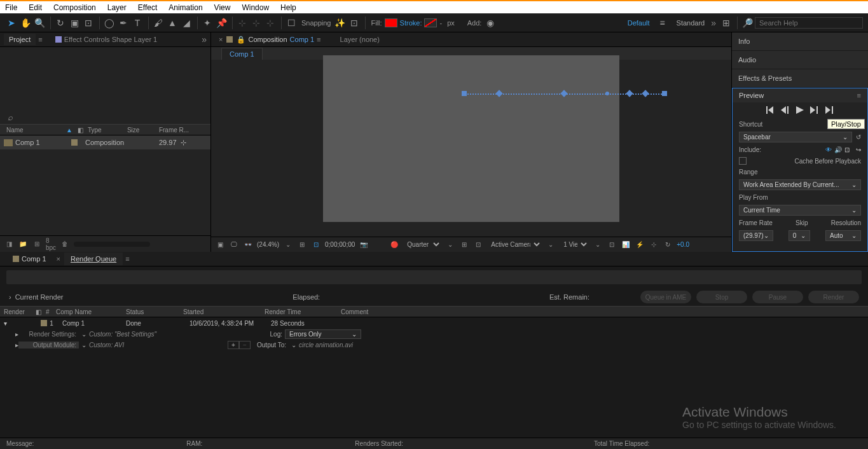 The height and width of the screenshot is (449, 868). What do you see at coordinates (88, 23) in the screenshot?
I see `pan-behind-tool-icon: ⊡` at bounding box center [88, 23].